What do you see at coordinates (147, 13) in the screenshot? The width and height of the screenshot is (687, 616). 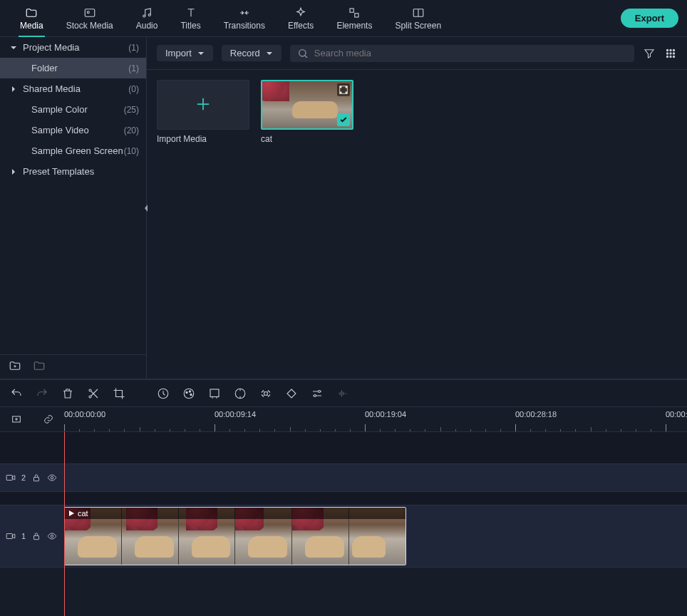 I see `music-icon` at bounding box center [147, 13].